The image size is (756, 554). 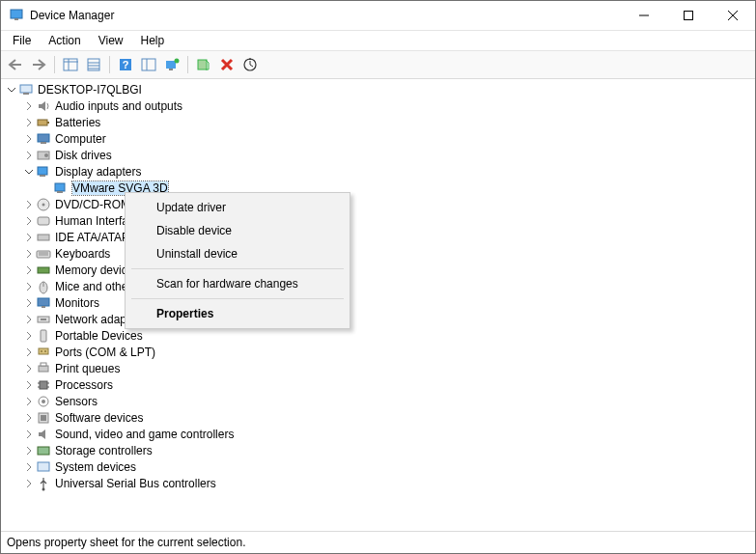 I want to click on scan-button-tb, so click(x=149, y=65).